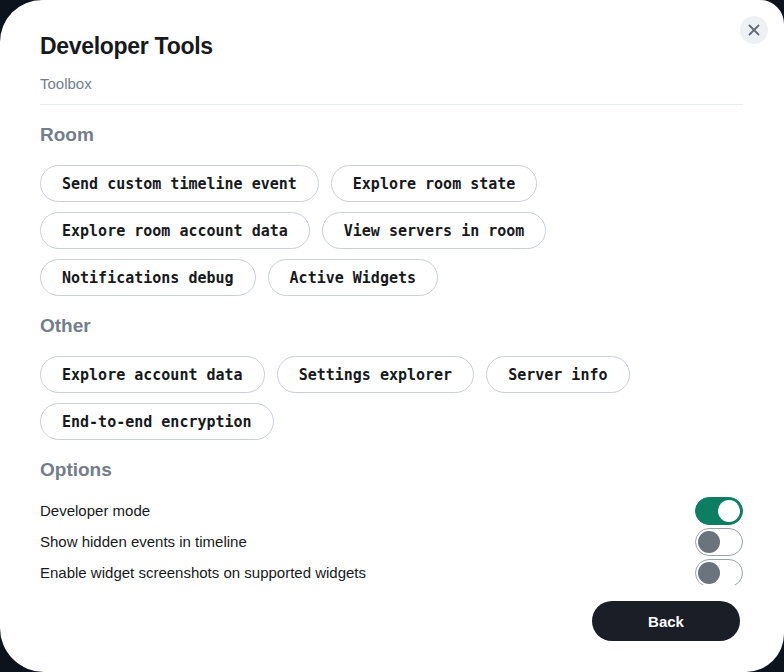 The width and height of the screenshot is (784, 672). I want to click on section-heading-room: Room, so click(392, 135).